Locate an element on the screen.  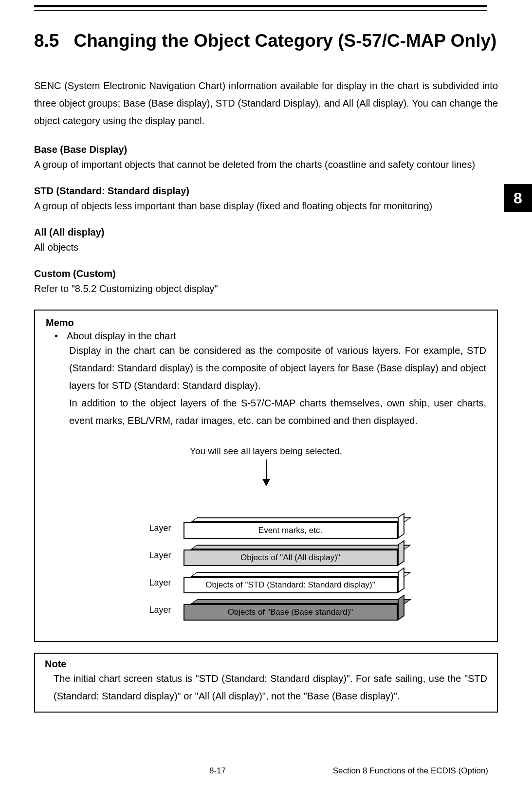
subsection-title: STD (Standard: Standard display) is located at coordinates (266, 191).